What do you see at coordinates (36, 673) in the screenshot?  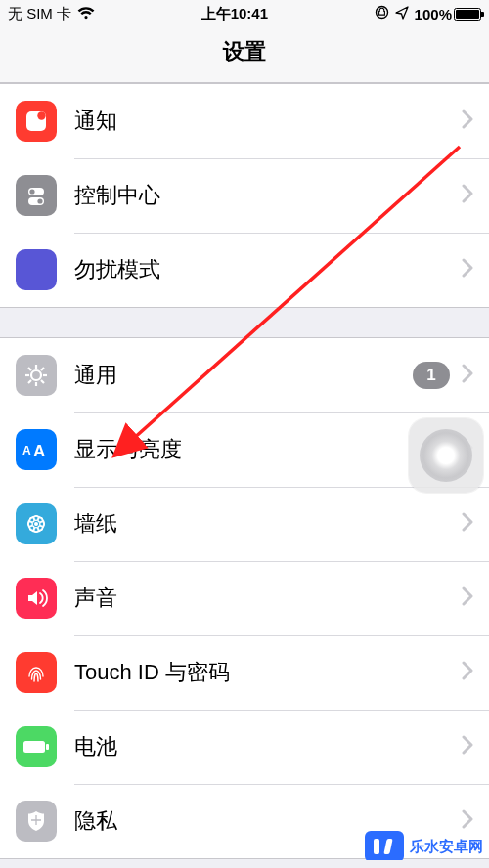 I see `touchid-icon` at bounding box center [36, 673].